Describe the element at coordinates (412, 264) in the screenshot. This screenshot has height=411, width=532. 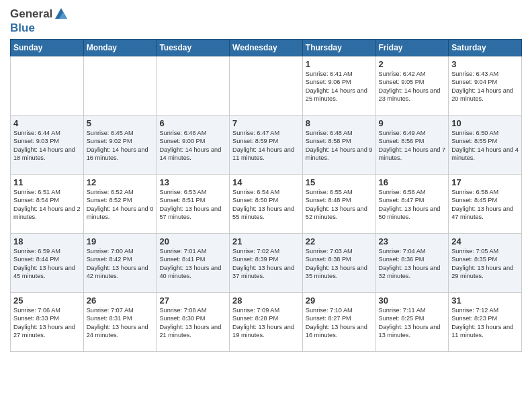
I see `cell-content: Sunrise: 7:04 AM Sunset: 8:36 PM Dayligh…` at that location.